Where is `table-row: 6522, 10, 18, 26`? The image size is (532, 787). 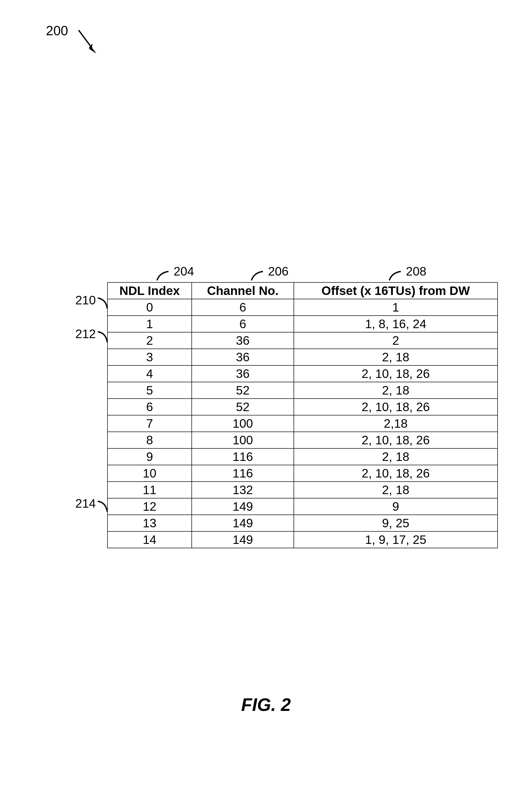
table-row: 6522, 10, 18, 26 is located at coordinates (302, 407).